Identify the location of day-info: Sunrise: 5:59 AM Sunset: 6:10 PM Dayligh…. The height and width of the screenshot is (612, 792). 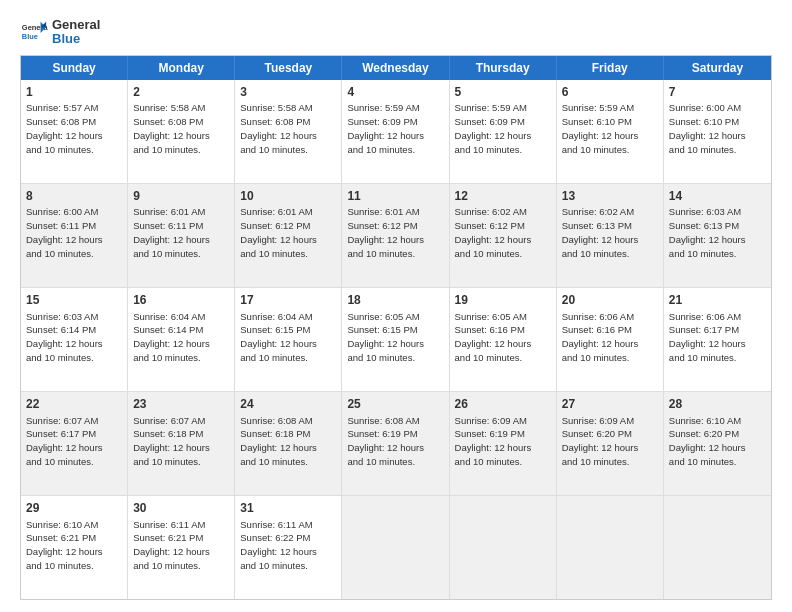
(610, 128).